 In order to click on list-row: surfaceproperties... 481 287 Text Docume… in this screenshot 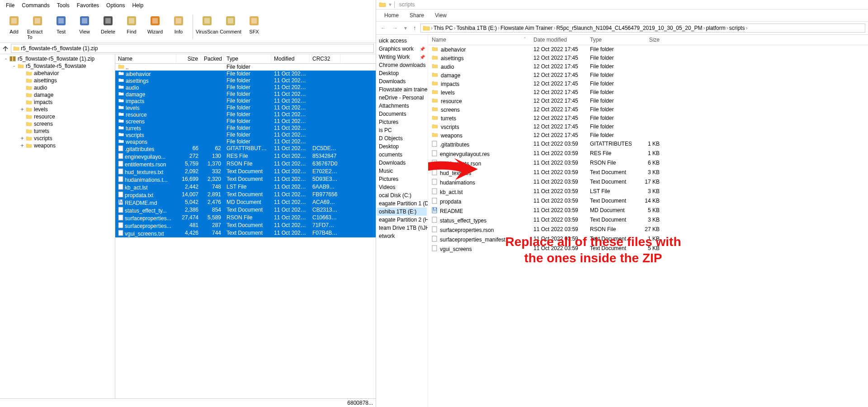, I will do `click(245, 226)`.